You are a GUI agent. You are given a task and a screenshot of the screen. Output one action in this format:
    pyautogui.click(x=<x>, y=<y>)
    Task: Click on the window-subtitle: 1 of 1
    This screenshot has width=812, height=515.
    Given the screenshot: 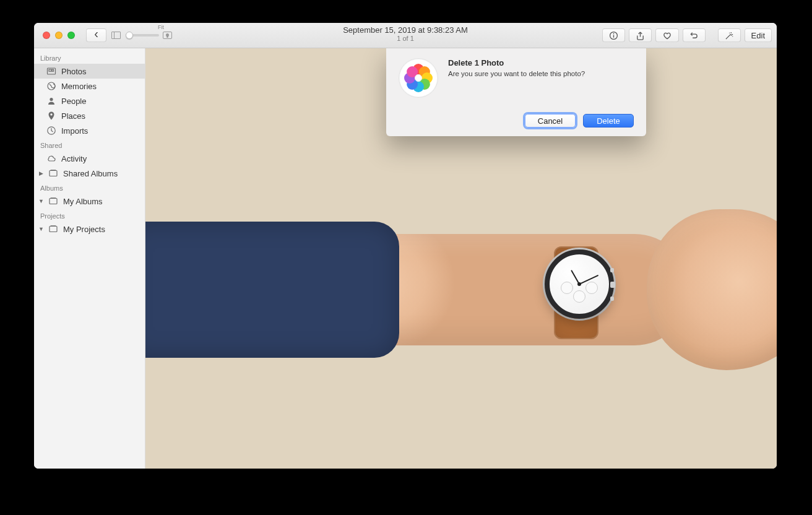 What is the action you would take?
    pyautogui.click(x=405, y=38)
    